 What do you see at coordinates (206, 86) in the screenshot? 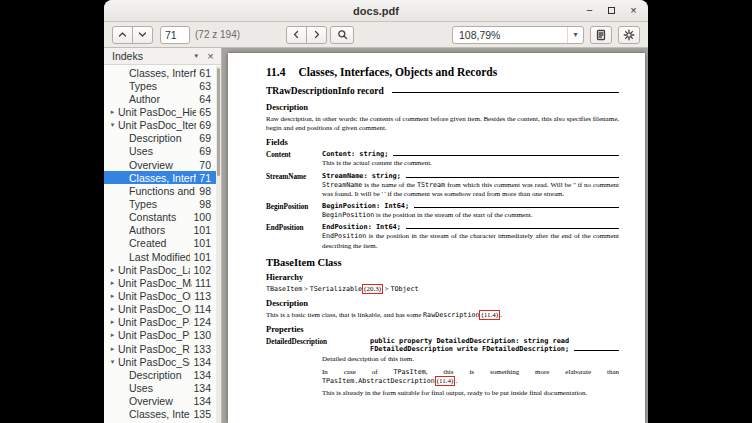
I see `tree-item-page-number: 63` at bounding box center [206, 86].